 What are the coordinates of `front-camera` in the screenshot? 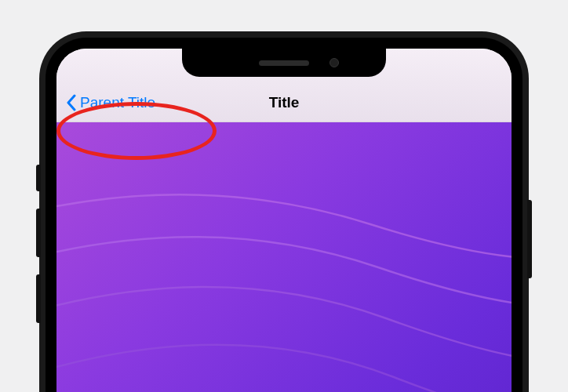 It's located at (334, 63).